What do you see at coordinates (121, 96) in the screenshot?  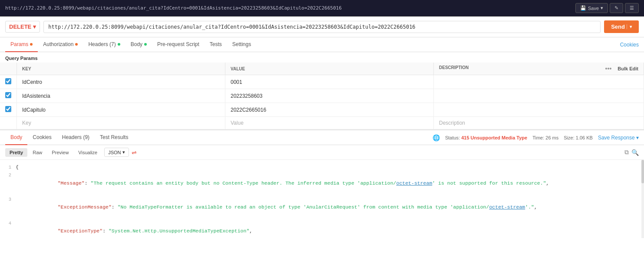 I see `row2-key: IdAsistencia` at bounding box center [121, 96].